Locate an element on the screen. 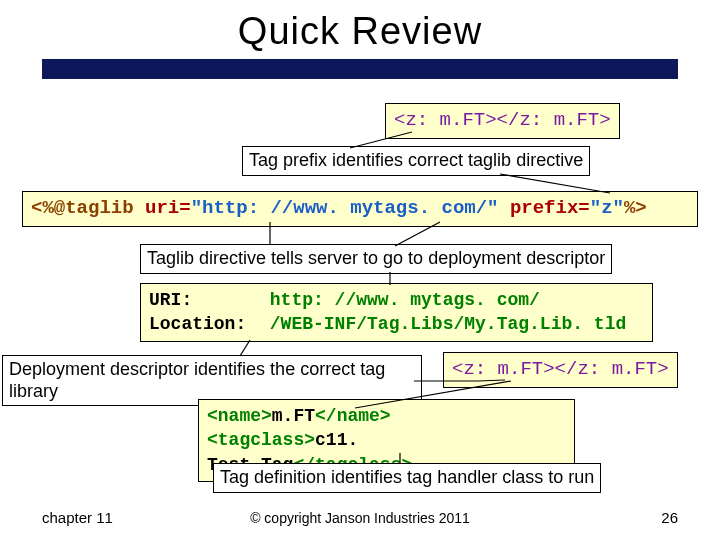  dir-open: <%@taglib is located at coordinates (88, 208).